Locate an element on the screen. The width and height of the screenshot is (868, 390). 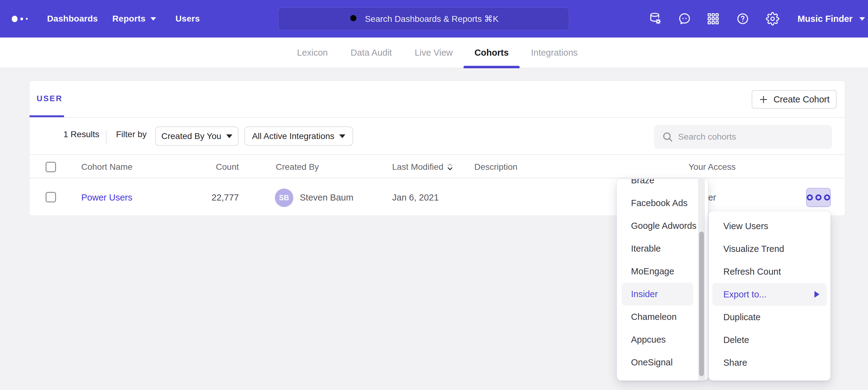
tab-data-audit: Data Audit is located at coordinates (371, 53).